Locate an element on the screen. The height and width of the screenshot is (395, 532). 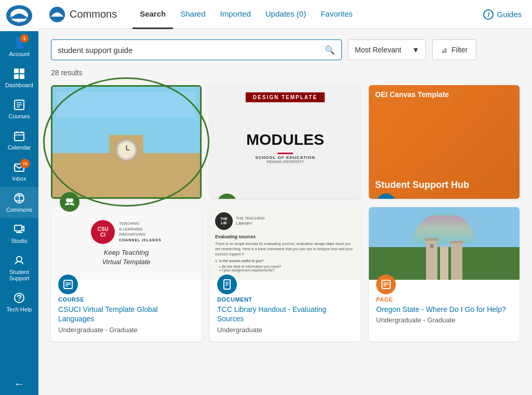
card-5: THELIB THE TEACHINGLIBRARY Evaluating so… is located at coordinates (285, 274).